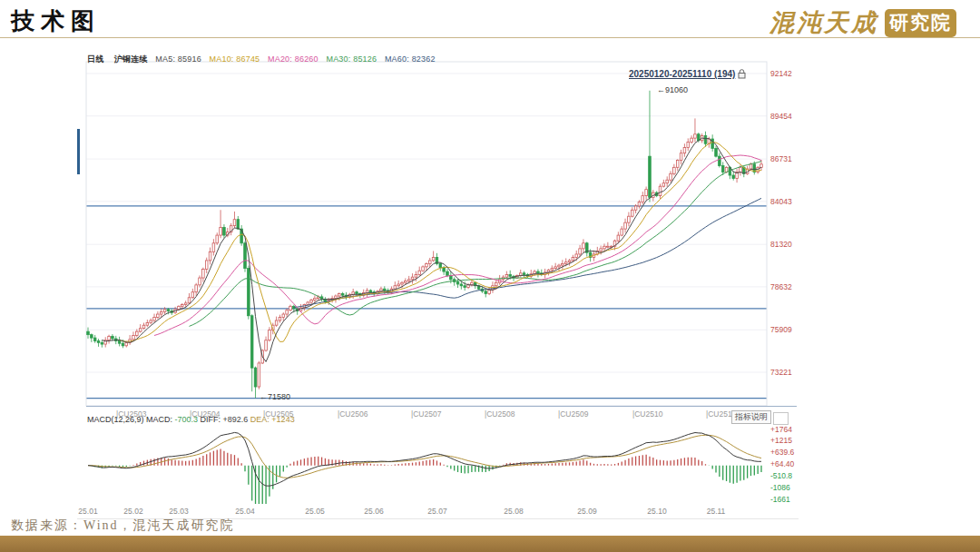 Image resolution: width=980 pixels, height=552 pixels. Describe the element at coordinates (261, 419) in the screenshot. I see `legend-segment: DEA:` at that location.